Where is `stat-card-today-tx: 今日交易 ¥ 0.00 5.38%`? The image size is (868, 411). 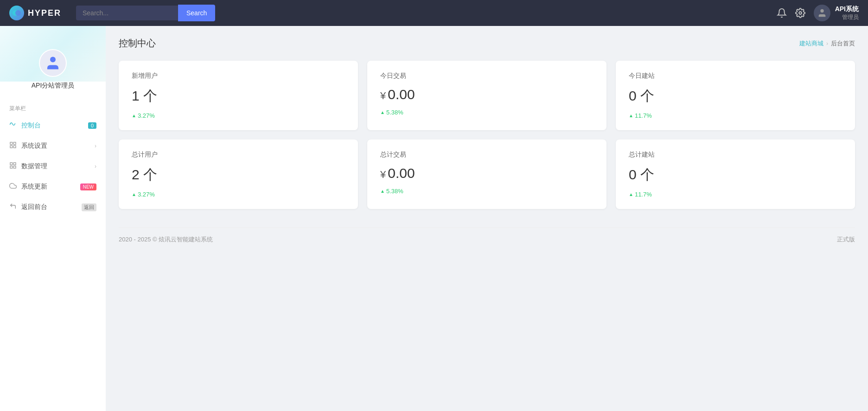 stat-card-today-tx: 今日交易 ¥ 0.00 5.38% is located at coordinates (487, 95).